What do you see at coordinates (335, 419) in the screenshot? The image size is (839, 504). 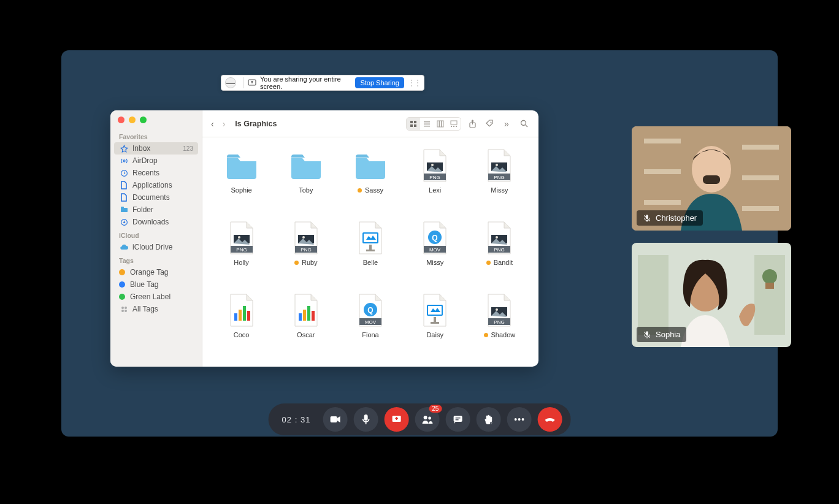 I see `camera-toggle-button` at bounding box center [335, 419].